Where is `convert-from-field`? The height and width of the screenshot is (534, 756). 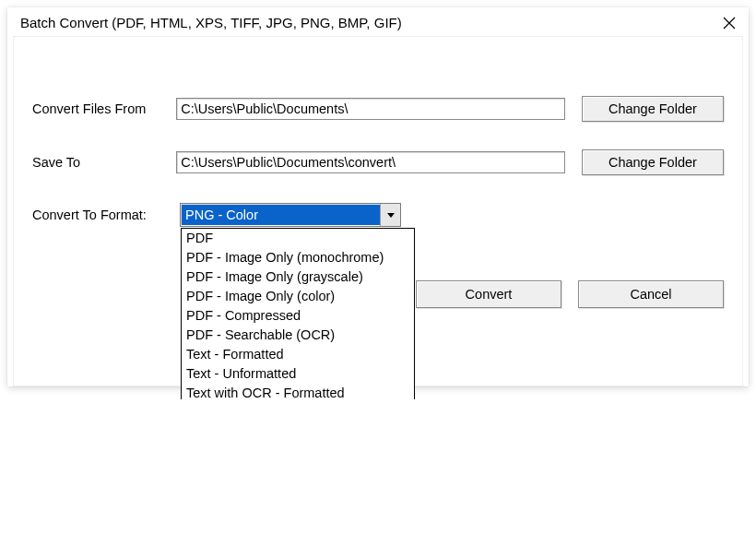
convert-from-field is located at coordinates (371, 109).